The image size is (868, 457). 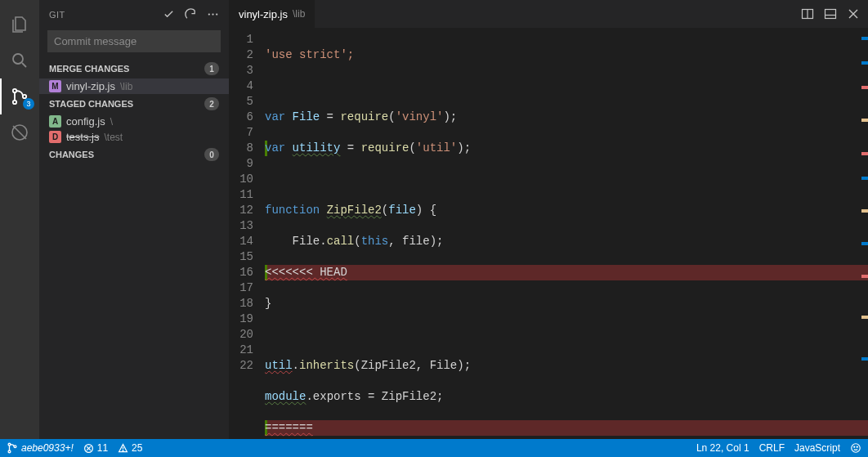 What do you see at coordinates (134, 69) in the screenshot?
I see `section-merge-changes: MERGE CHANGES 1` at bounding box center [134, 69].